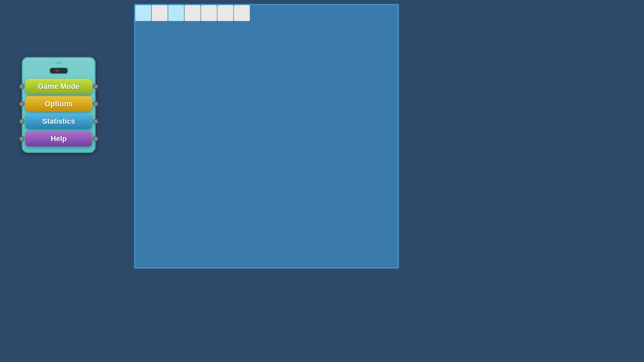  I want to click on sidebar: Game Mode Options Statistics Help, so click(59, 105).